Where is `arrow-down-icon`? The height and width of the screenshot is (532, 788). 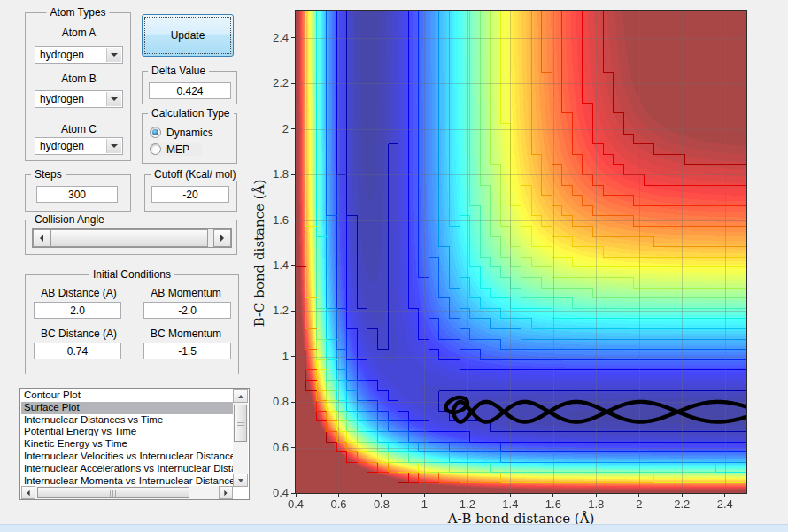 arrow-down-icon is located at coordinates (241, 481).